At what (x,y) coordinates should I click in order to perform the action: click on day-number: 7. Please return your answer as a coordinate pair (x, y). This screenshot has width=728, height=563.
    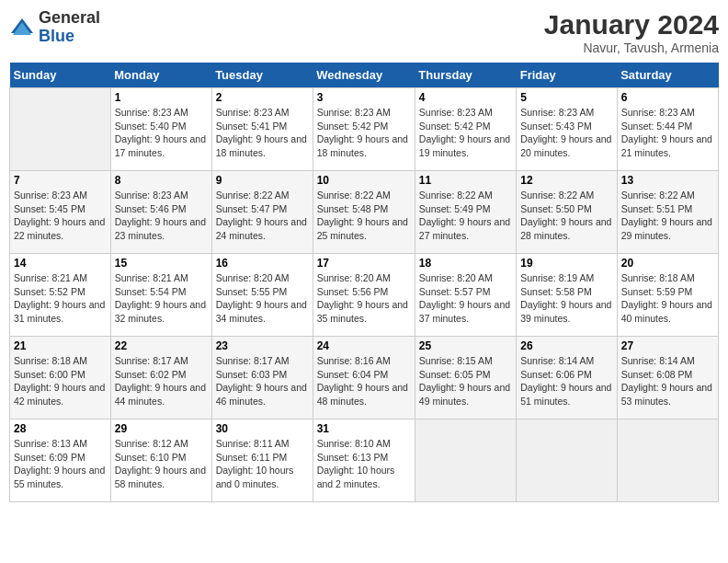
    Looking at the image, I should click on (61, 180).